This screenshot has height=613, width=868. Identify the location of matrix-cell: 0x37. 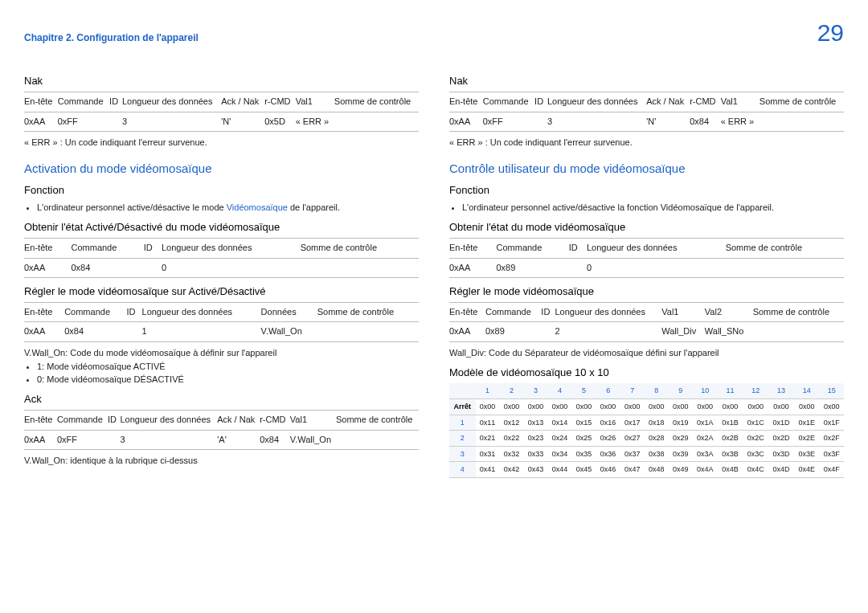
(633, 454).